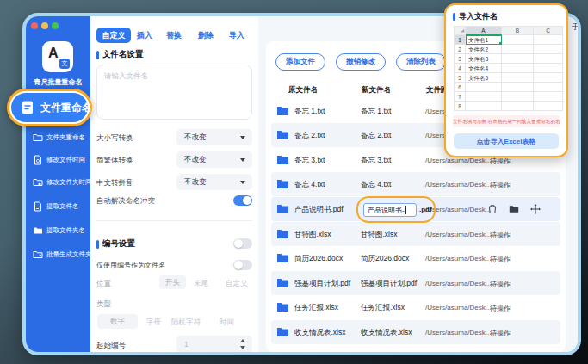 This screenshot has height=364, width=588. What do you see at coordinates (416, 184) in the screenshot?
I see `table-row: 备忘 4.txt 备忘 4.txt /Users/asuma/Desk... 待…` at bounding box center [416, 184].